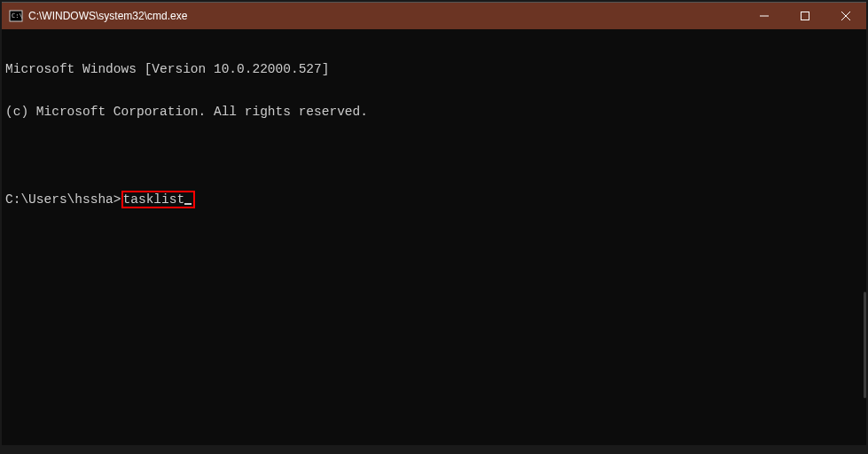 This screenshot has height=454, width=868. What do you see at coordinates (434, 113) in the screenshot?
I see `output-line: (c) Microsoft Corporation. All rights re…` at bounding box center [434, 113].